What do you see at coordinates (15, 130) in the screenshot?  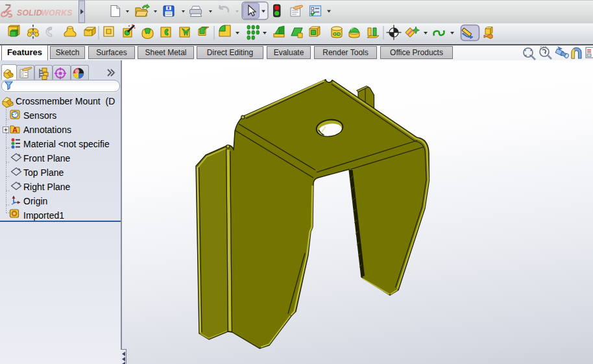 I see `svg-text: A` at bounding box center [15, 130].